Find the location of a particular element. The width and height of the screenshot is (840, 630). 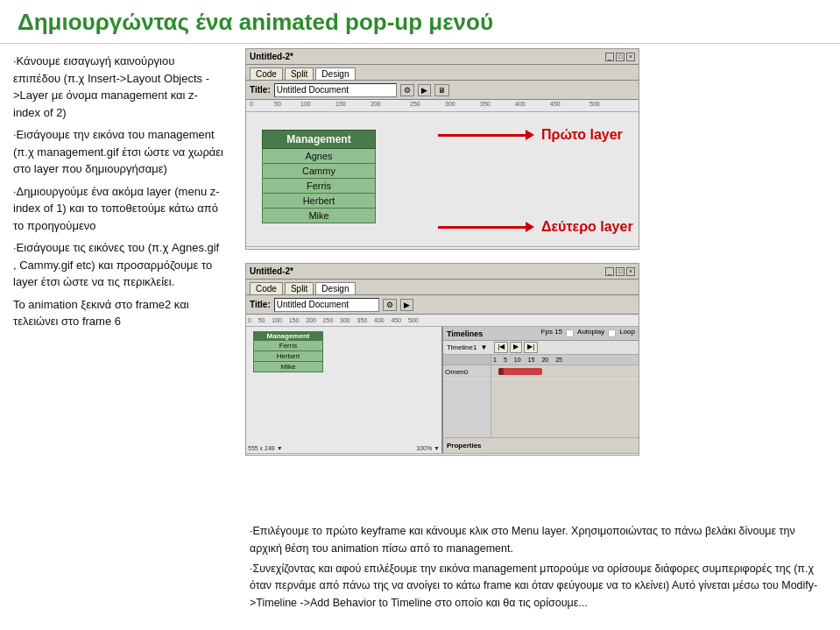

title-label: Title: is located at coordinates (260, 89).